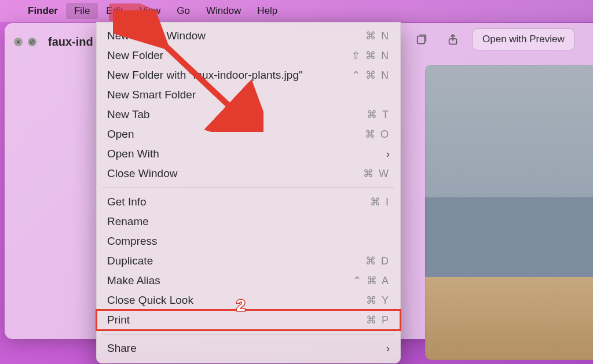  Describe the element at coordinates (248, 320) in the screenshot. I see `menu-item-print: Print⌘ P` at that location.